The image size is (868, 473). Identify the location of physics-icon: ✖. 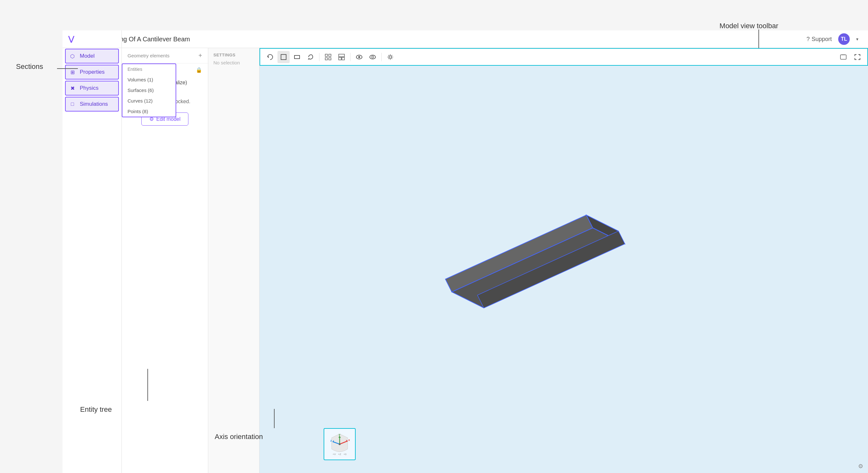
(72, 88).